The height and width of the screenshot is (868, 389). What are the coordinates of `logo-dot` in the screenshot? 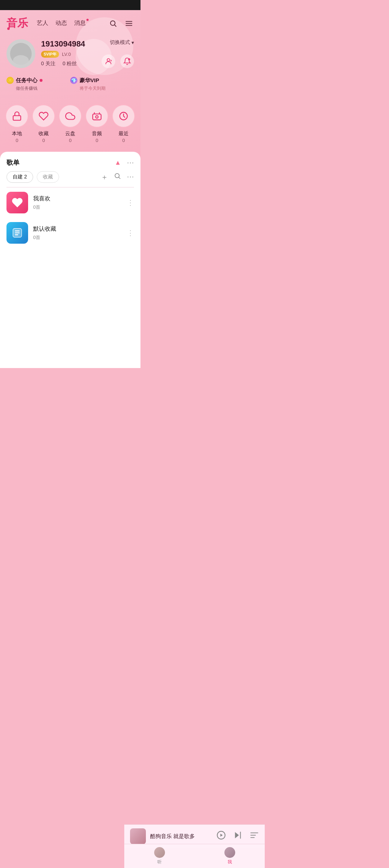 It's located at (9, 29).